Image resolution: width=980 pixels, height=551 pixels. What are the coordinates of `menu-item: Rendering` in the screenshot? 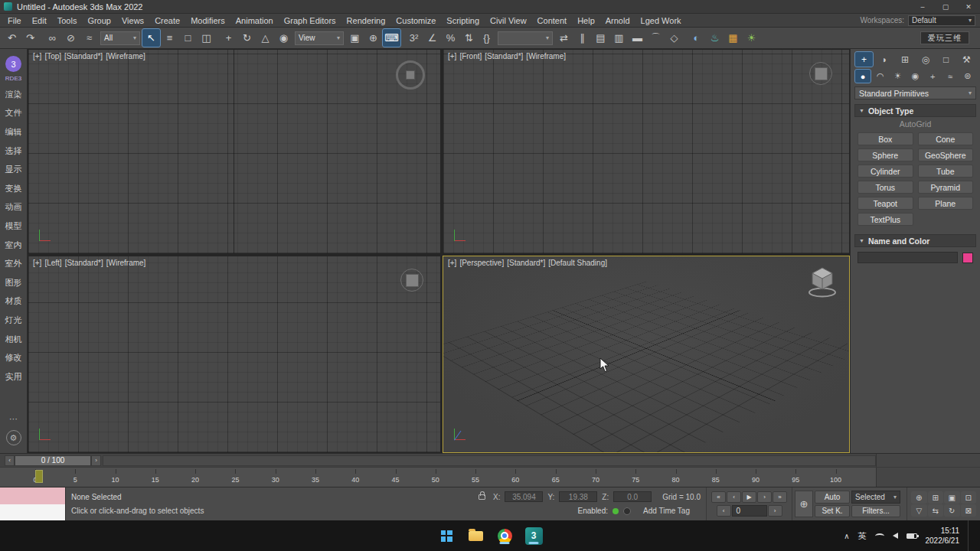 It's located at (366, 20).